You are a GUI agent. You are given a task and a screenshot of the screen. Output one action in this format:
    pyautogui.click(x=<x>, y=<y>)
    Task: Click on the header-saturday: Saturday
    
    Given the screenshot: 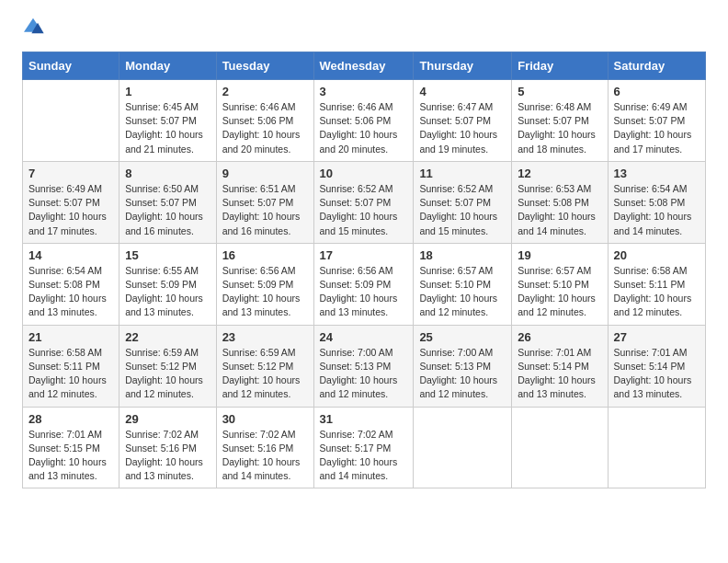 What is the action you would take?
    pyautogui.click(x=656, y=66)
    